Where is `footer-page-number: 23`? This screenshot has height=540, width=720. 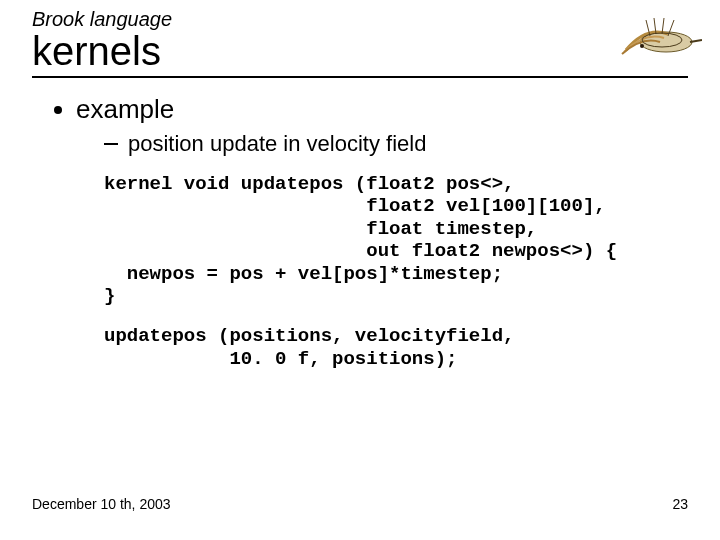 footer-page-number: 23 is located at coordinates (680, 504).